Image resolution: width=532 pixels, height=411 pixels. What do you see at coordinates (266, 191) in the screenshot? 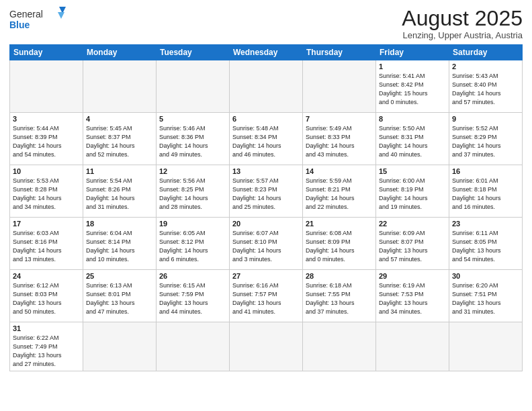
I see `day-13: 13 Sunrise: 5:57 AMSunset: 8:23 PMDaylig…` at bounding box center [266, 191].